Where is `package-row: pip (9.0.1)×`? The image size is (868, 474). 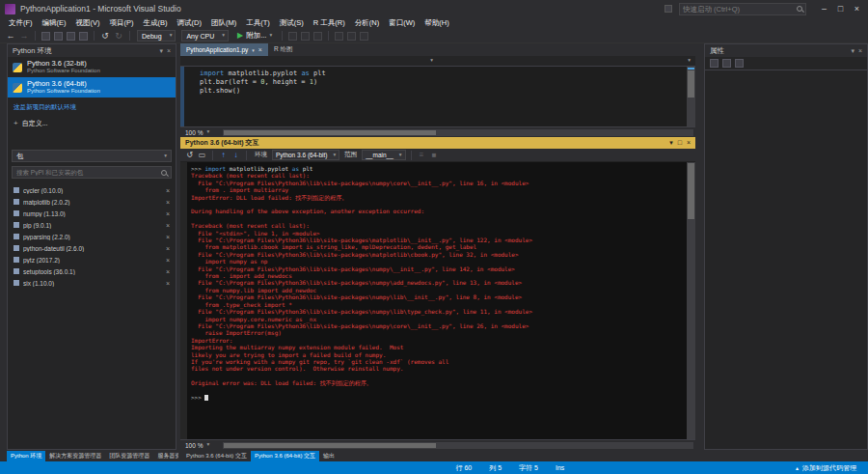 package-row: pip (9.0.1)× is located at coordinates (92, 225).